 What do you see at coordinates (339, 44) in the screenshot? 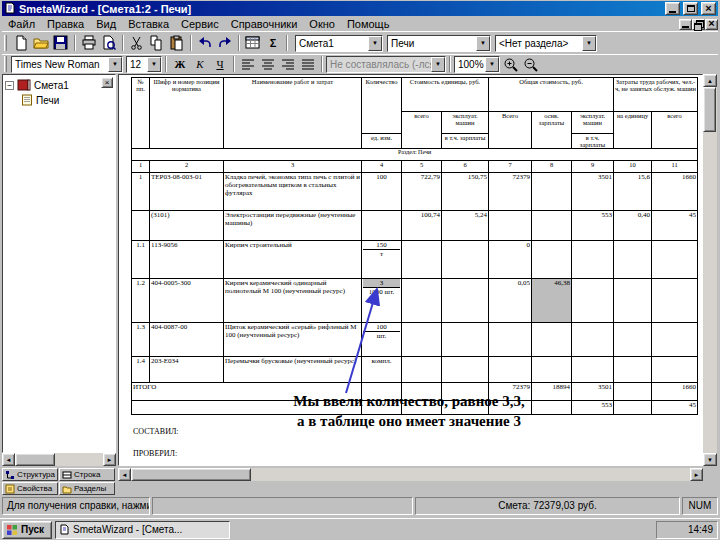
I see `estimate-combo: Смета1 ▼` at bounding box center [339, 44].